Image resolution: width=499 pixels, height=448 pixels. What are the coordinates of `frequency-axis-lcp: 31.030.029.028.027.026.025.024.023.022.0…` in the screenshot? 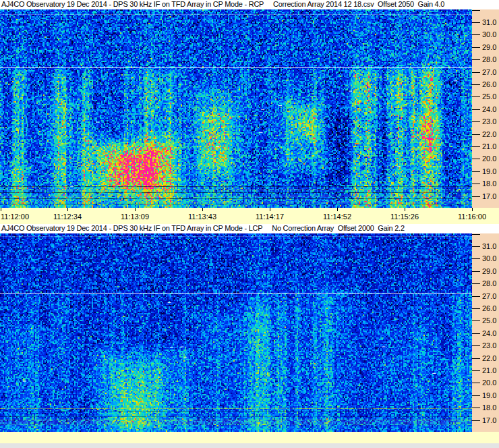 It's located at (486, 333).